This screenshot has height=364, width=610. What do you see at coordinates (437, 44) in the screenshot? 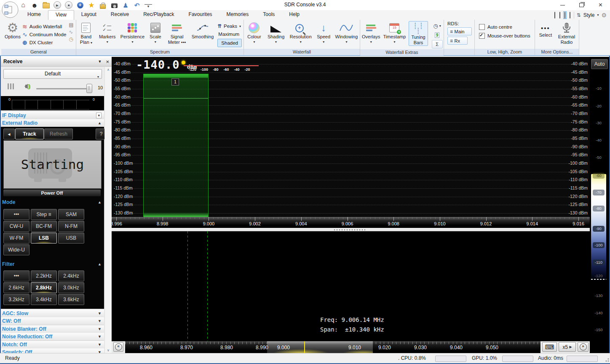
I see `sigma-button: Σ` at bounding box center [437, 44].